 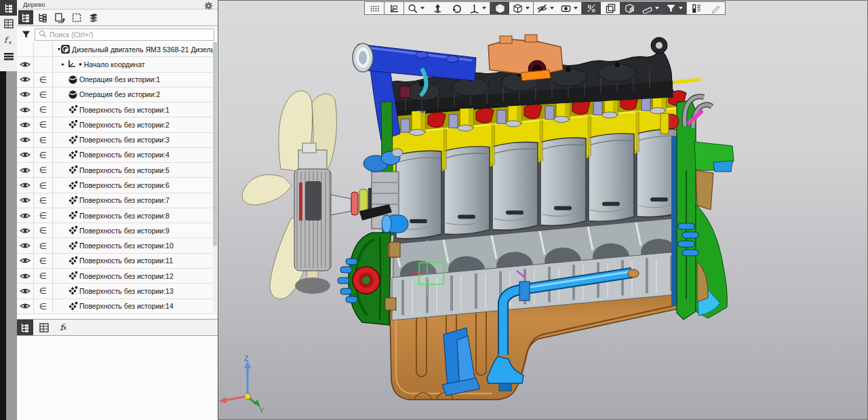 I want to click on tree-row: ∈Поверхность без истории:6, so click(x=115, y=185).